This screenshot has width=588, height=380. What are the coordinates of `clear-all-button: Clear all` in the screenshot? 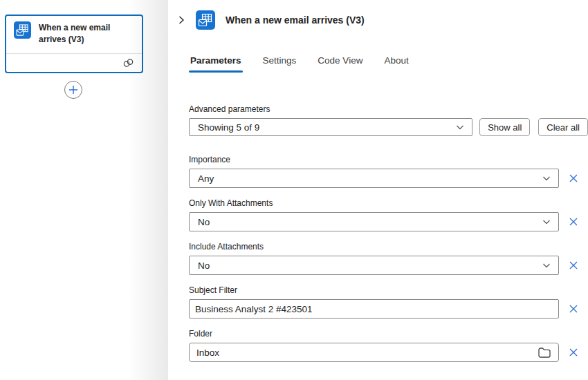 It's located at (563, 127).